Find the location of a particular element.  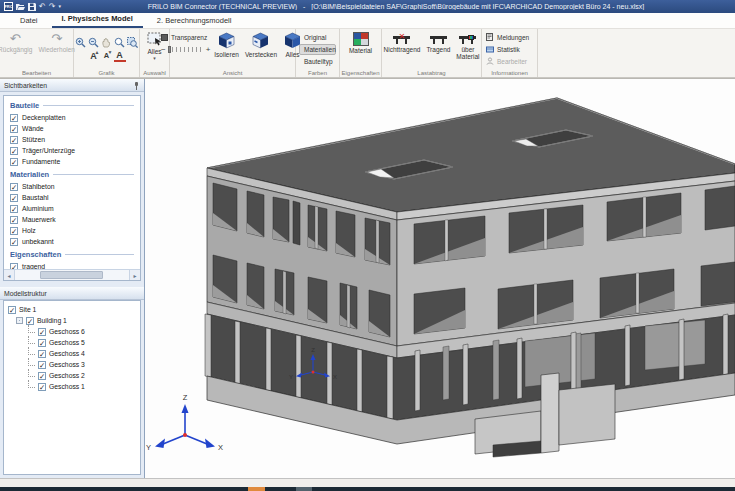

ribbon-group-grafik: A▲ A▼ A Grafik is located at coordinates (107, 53).